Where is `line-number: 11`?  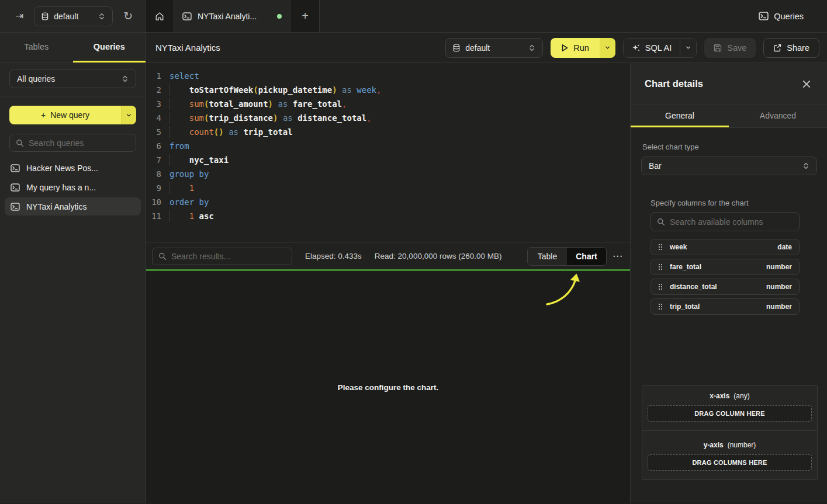
line-number: 11 is located at coordinates (154, 216).